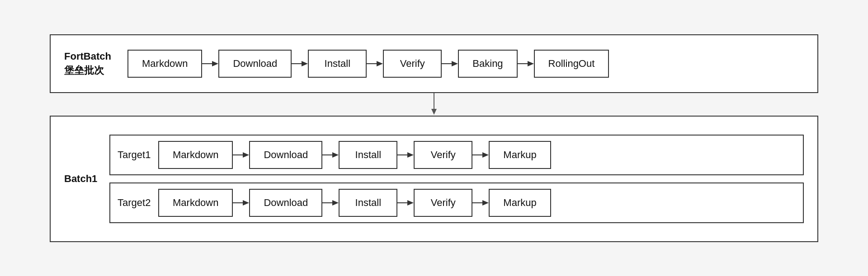  What do you see at coordinates (466, 64) in the screenshot?
I see `fortbatch-pipeline: Markdown Download Install Verify Baking …` at bounding box center [466, 64].